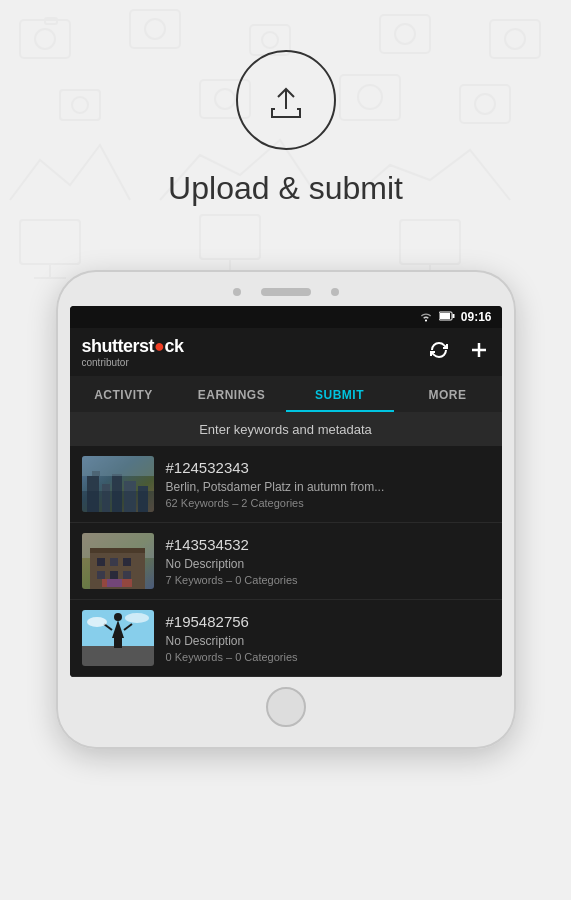  I want to click on add-button, so click(479, 352).